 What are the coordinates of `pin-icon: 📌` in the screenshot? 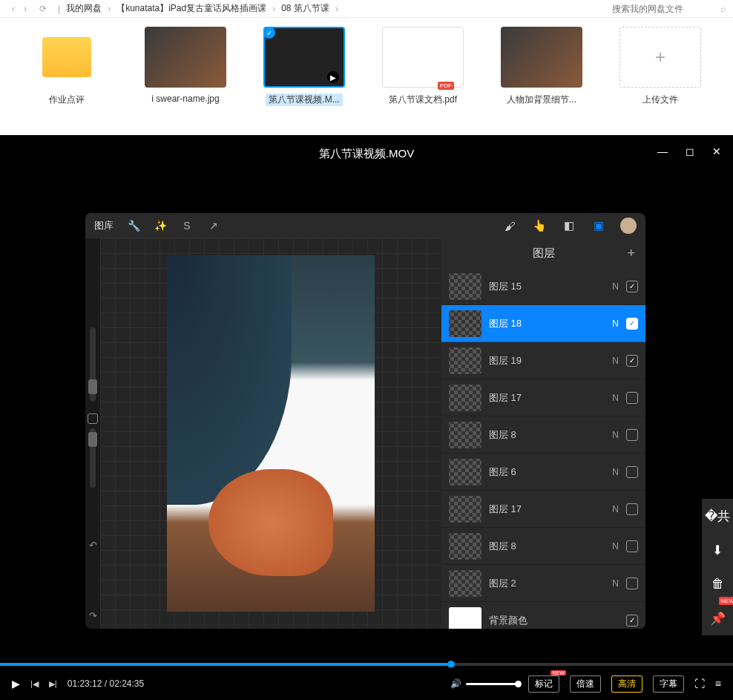 It's located at (717, 618).